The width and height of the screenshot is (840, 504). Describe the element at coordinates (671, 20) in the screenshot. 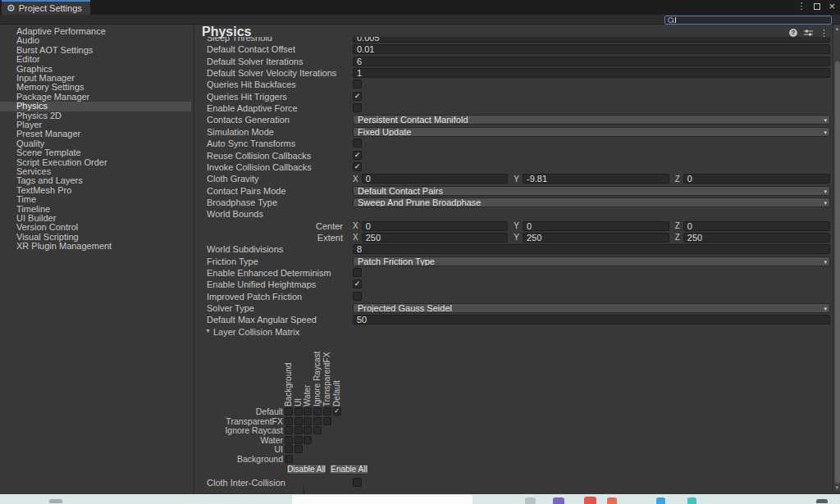

I see `search-icon` at that location.